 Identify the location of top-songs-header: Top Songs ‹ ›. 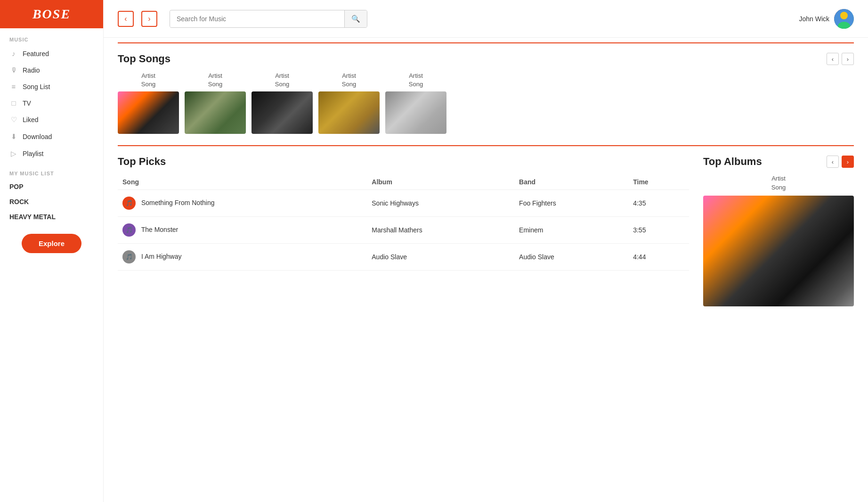
(486, 59).